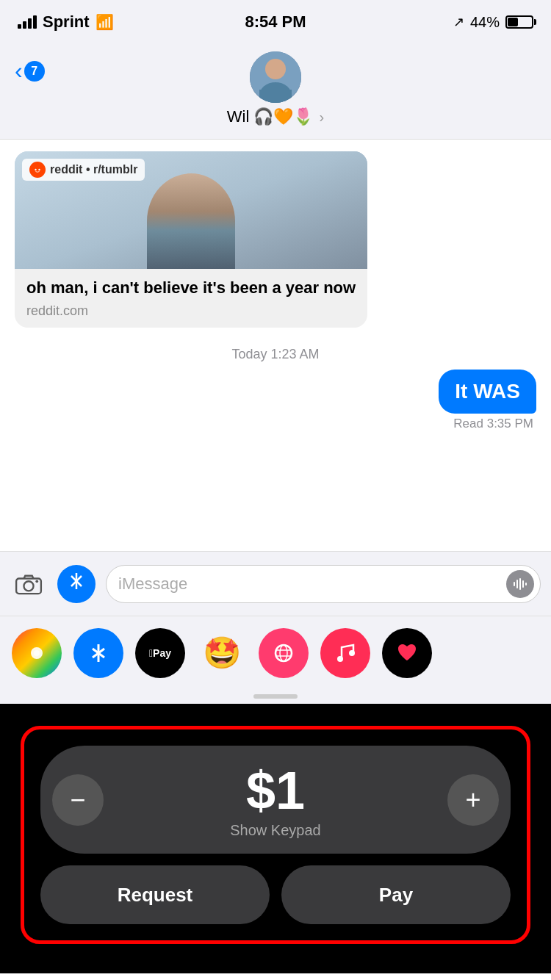  I want to click on contact-avatar, so click(276, 77).